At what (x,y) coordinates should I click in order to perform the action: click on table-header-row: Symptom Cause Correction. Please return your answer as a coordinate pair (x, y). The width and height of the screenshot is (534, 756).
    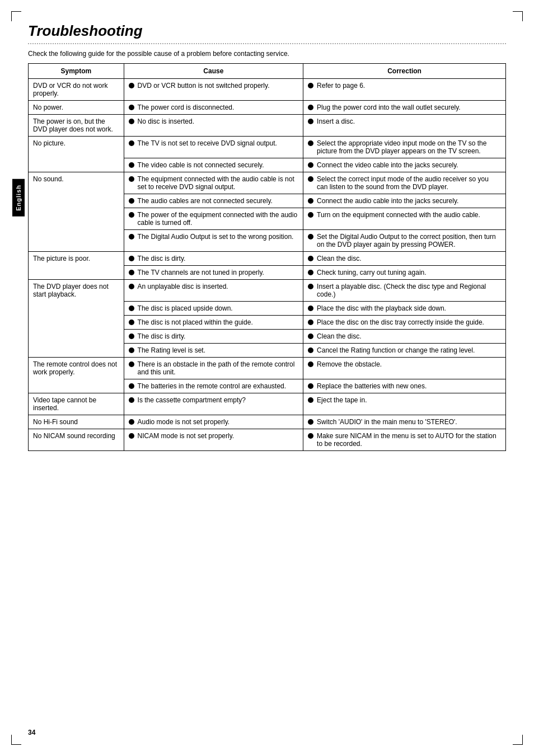
    Looking at the image, I should click on (268, 72).